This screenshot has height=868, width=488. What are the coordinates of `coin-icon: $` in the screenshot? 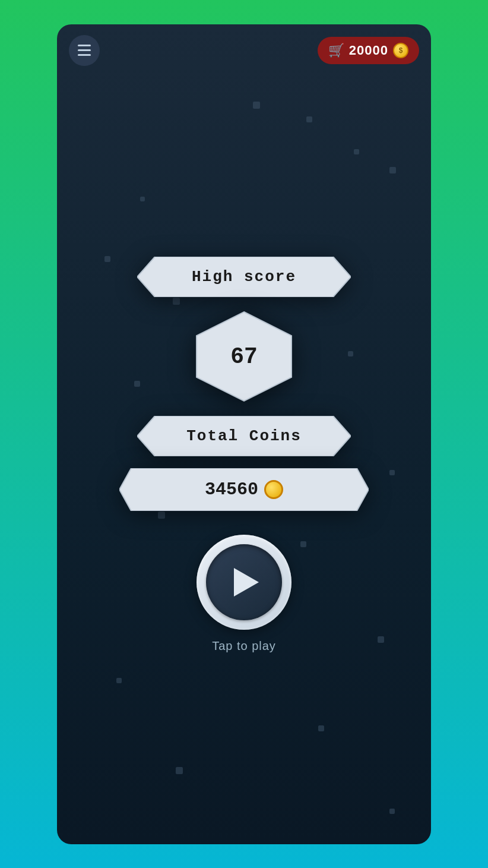 It's located at (401, 50).